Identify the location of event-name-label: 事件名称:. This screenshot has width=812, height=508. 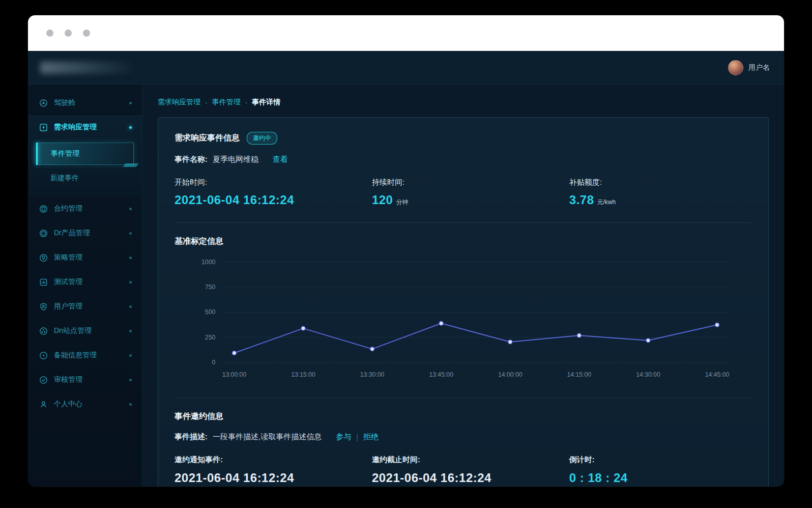
(191, 160).